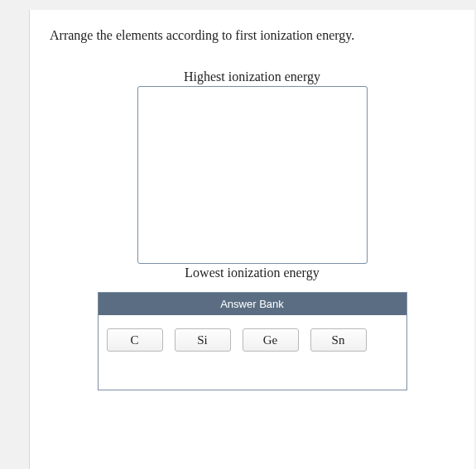 Image resolution: width=476 pixels, height=469 pixels. I want to click on answer-bank-body: C Si Ge Sn, so click(252, 352).